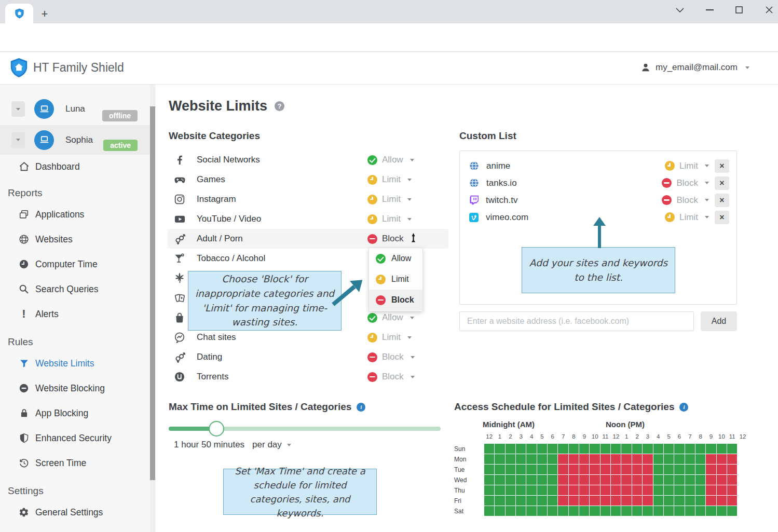 This screenshot has width=778, height=532. Describe the element at coordinates (577, 321) in the screenshot. I see `website-address-input` at that location.